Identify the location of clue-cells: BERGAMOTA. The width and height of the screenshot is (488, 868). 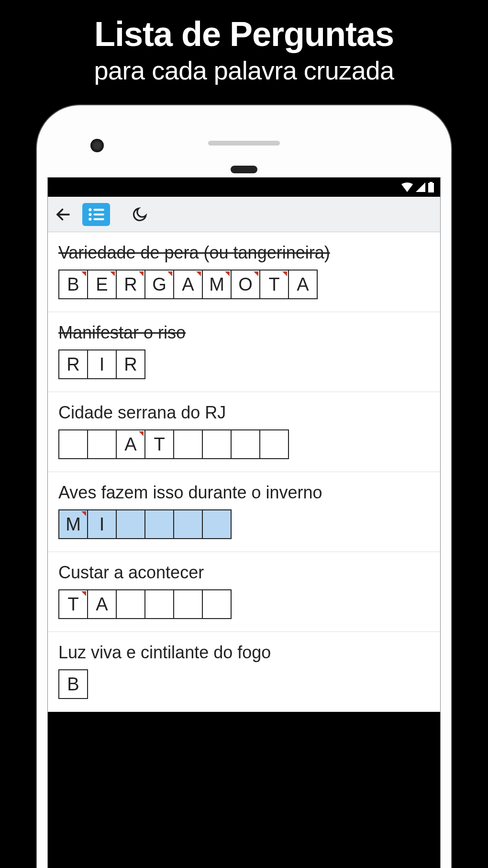
(244, 284).